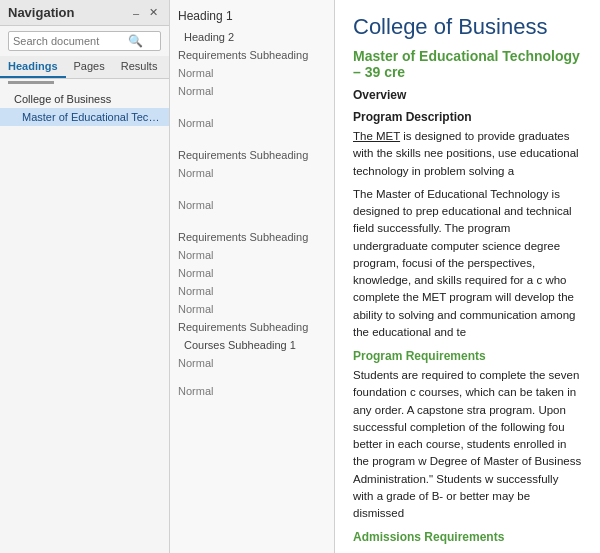 The image size is (600, 553). I want to click on nav-title: Navigation, so click(41, 12).